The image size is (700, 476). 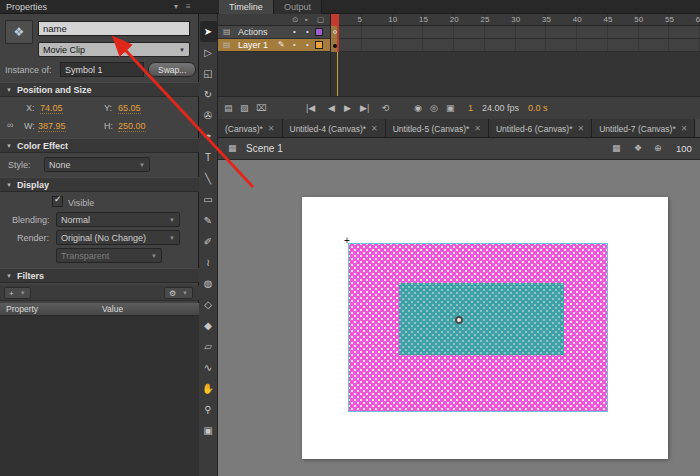 What do you see at coordinates (208, 262) in the screenshot?
I see `bone-tool: ≀` at bounding box center [208, 262].